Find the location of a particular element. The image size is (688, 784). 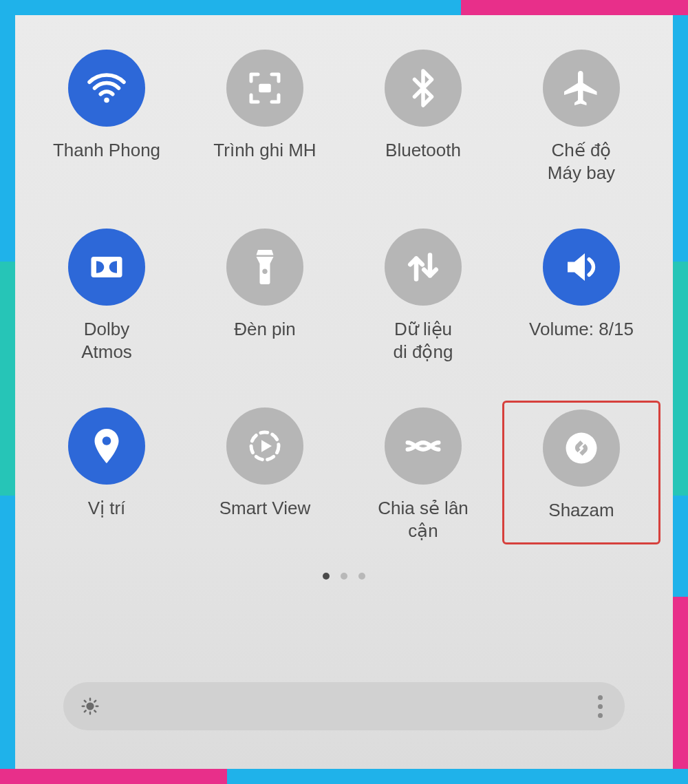

frame-accent-teal-right is located at coordinates (680, 379).